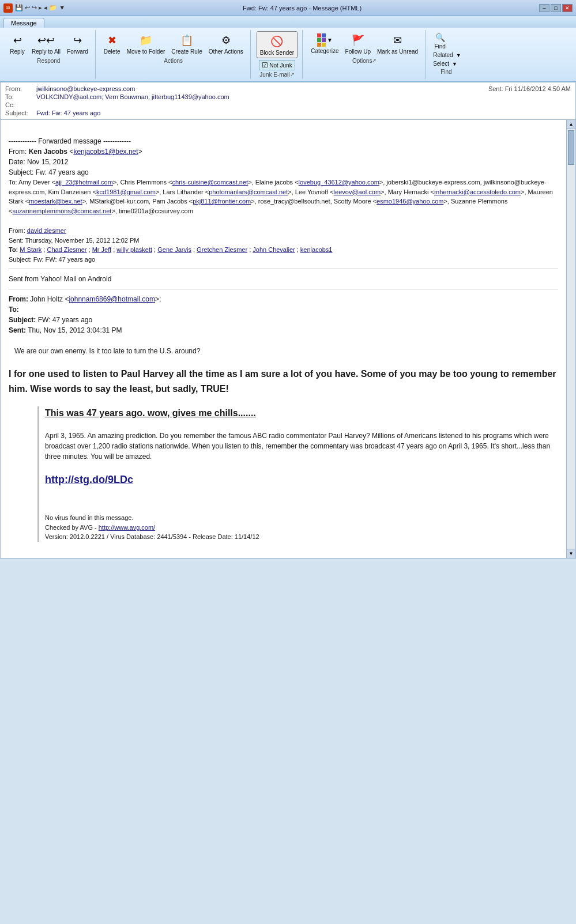  I want to click on yahoo-sent: Sent from Yahoo! Mail on Android, so click(284, 279).